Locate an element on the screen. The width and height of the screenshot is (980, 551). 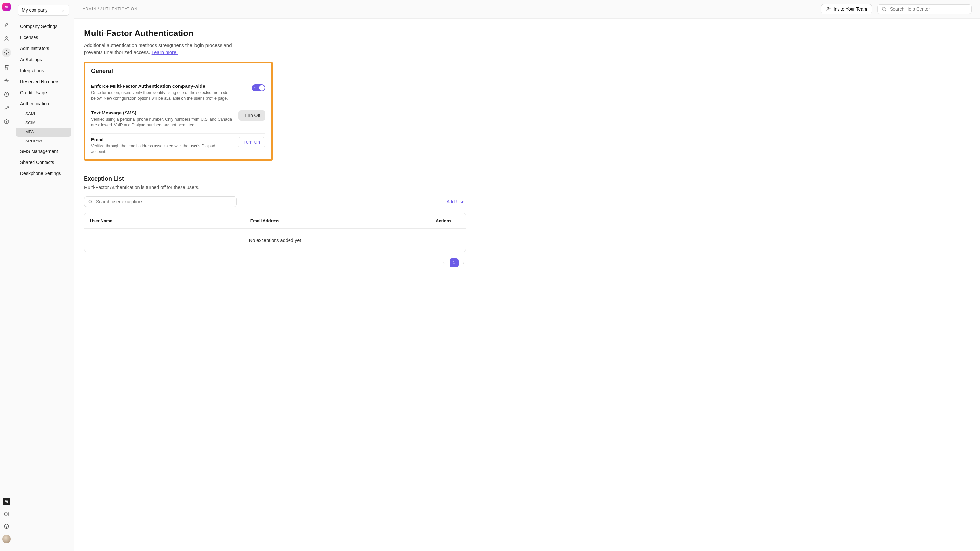
enforce-title: Enforce Multi-Factor Authentication comp… is located at coordinates (168, 86).